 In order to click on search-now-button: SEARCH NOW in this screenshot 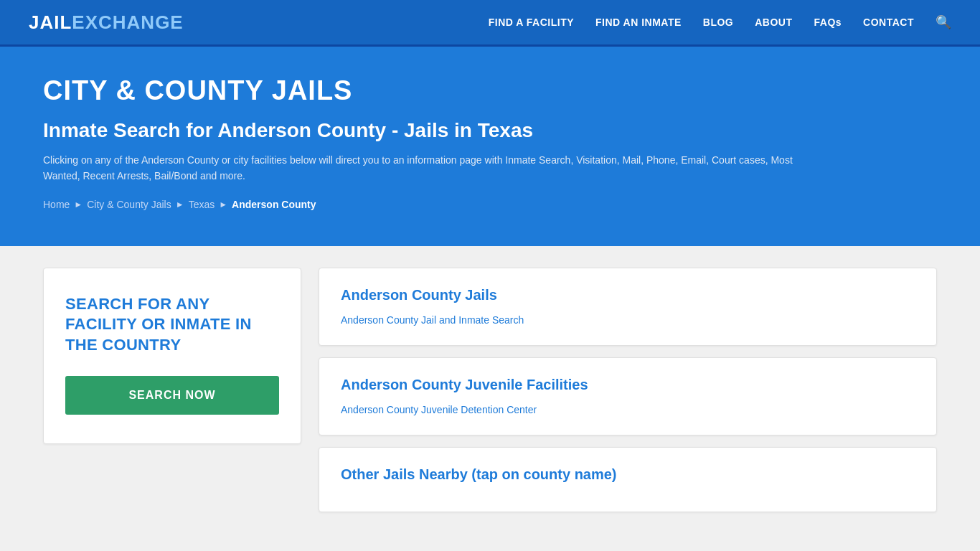, I will do `click(172, 395)`.